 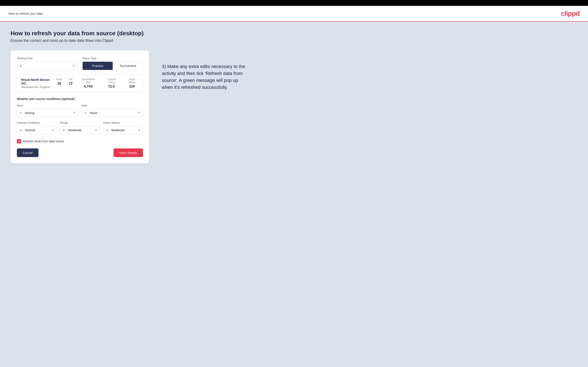 What do you see at coordinates (113, 58) in the screenshot?
I see `game-type-label: Game Type` at bounding box center [113, 58].